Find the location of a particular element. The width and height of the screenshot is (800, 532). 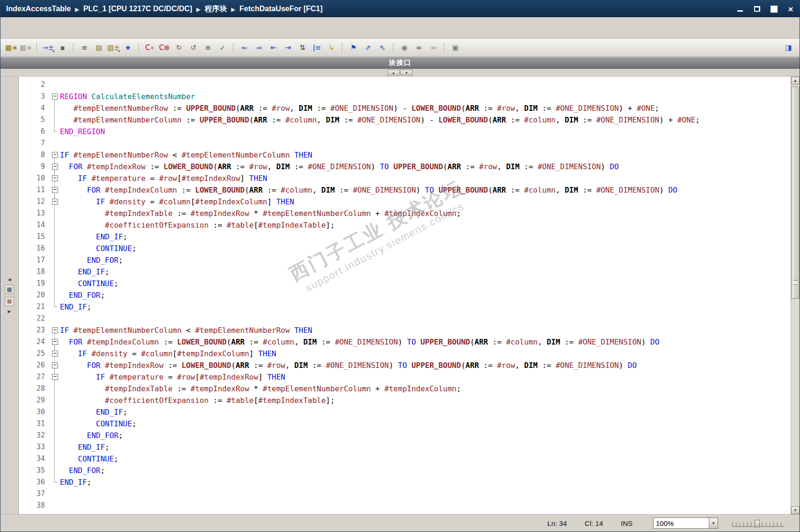

network-comments-icon: ≡ is located at coordinates (84, 48).